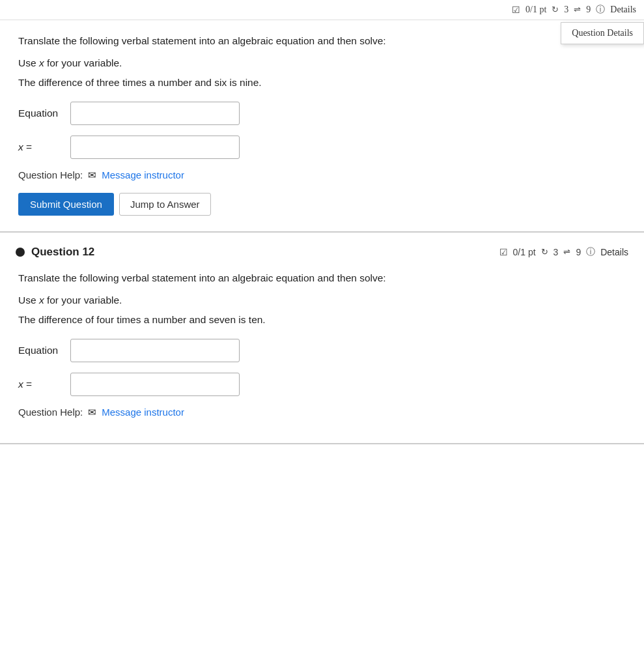 Image resolution: width=644 pixels, height=645 pixels. Describe the element at coordinates (504, 252) in the screenshot. I see `q12-score-checkbox-icon: ☑` at that location.